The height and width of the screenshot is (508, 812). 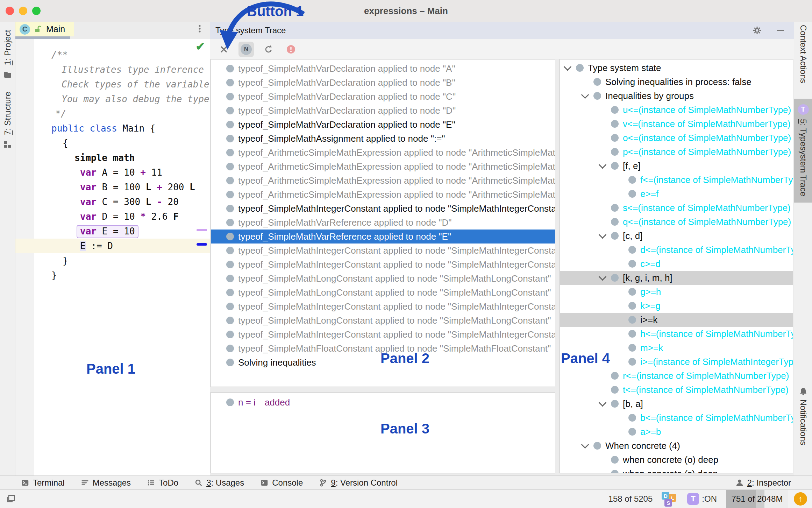 I want to click on minimize-button, so click(x=23, y=11).